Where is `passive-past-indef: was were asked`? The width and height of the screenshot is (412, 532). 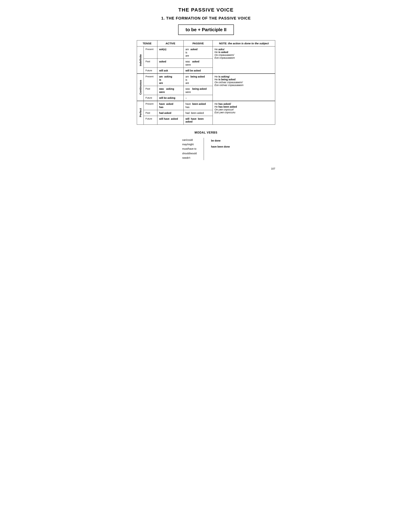 passive-past-indef: was were asked is located at coordinates (198, 63).